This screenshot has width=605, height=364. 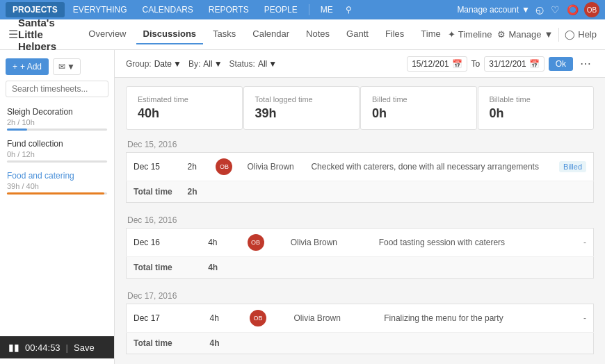 I want to click on project-title: Santa's Little Helpers, so click(x=45, y=35).